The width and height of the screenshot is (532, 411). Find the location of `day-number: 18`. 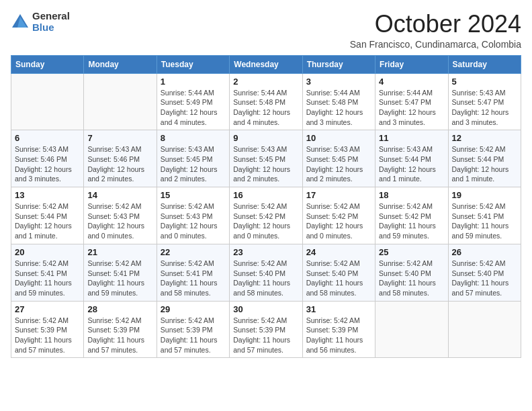

day-number: 18 is located at coordinates (411, 195).